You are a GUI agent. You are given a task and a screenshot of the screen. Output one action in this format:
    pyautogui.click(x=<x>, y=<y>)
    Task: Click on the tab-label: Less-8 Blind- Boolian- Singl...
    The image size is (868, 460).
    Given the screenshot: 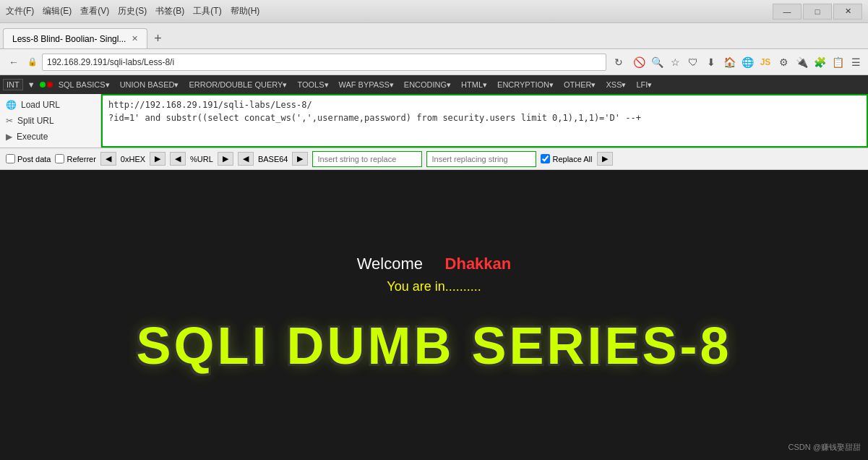 What is the action you would take?
    pyautogui.click(x=69, y=39)
    